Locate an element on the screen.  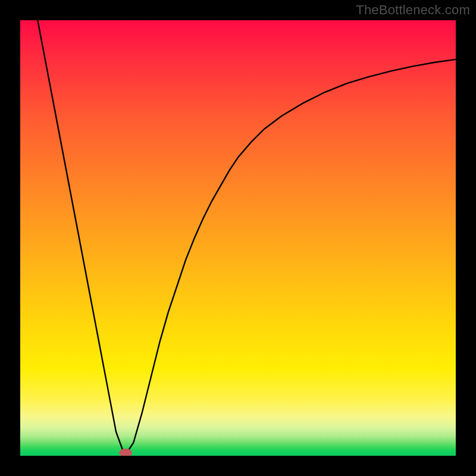
minimum-marker is located at coordinates (126, 452).